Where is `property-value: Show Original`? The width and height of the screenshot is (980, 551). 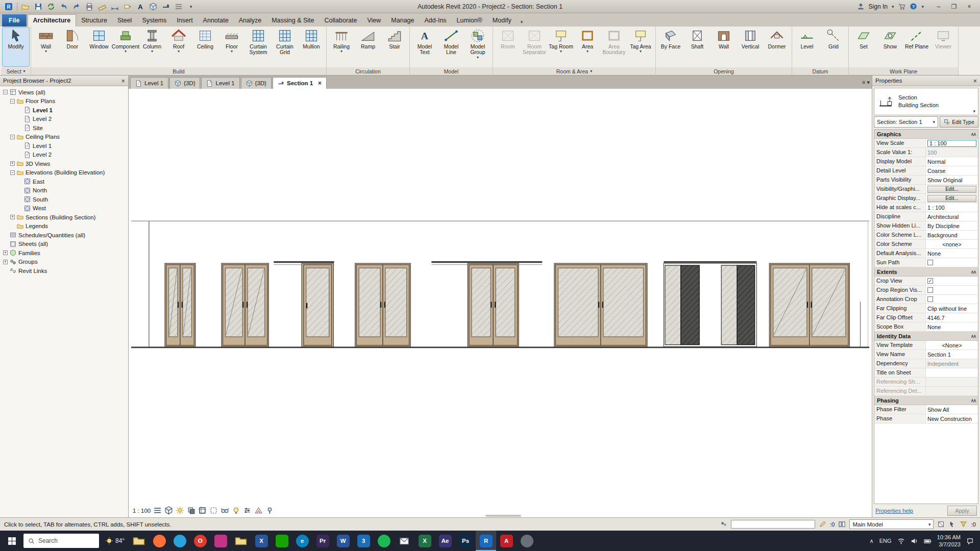 property-value: Show Original is located at coordinates (952, 180).